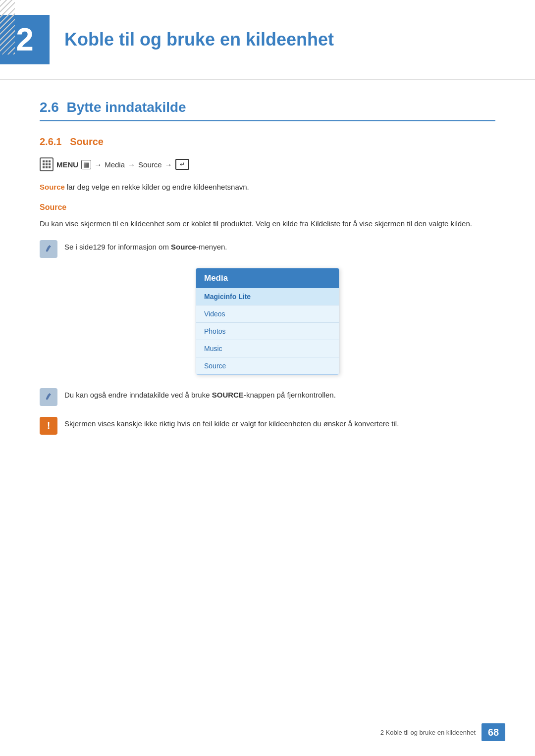 This screenshot has width=535, height=756. Describe the element at coordinates (268, 349) in the screenshot. I see `media-menu-item-music: Music` at that location.